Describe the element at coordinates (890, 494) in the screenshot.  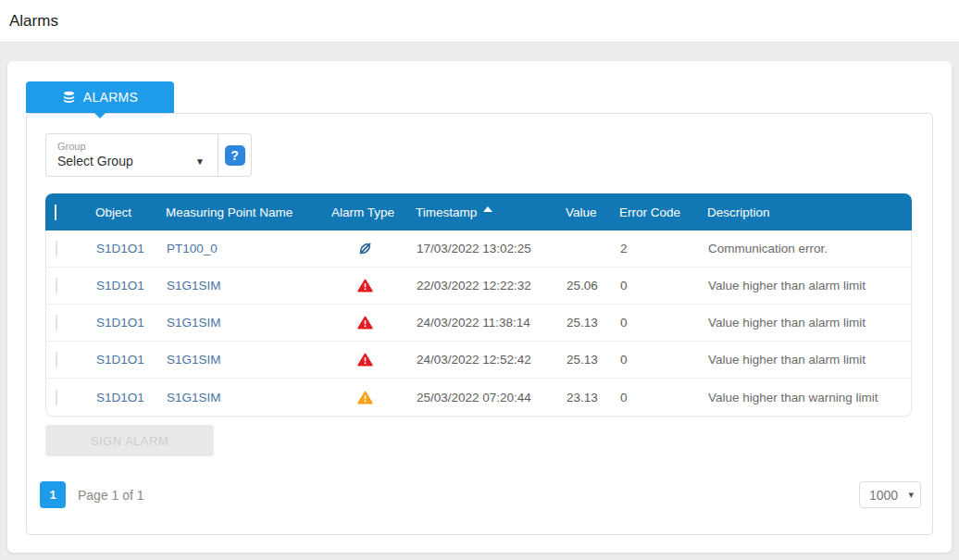
I see `page-size-select: 1000` at that location.